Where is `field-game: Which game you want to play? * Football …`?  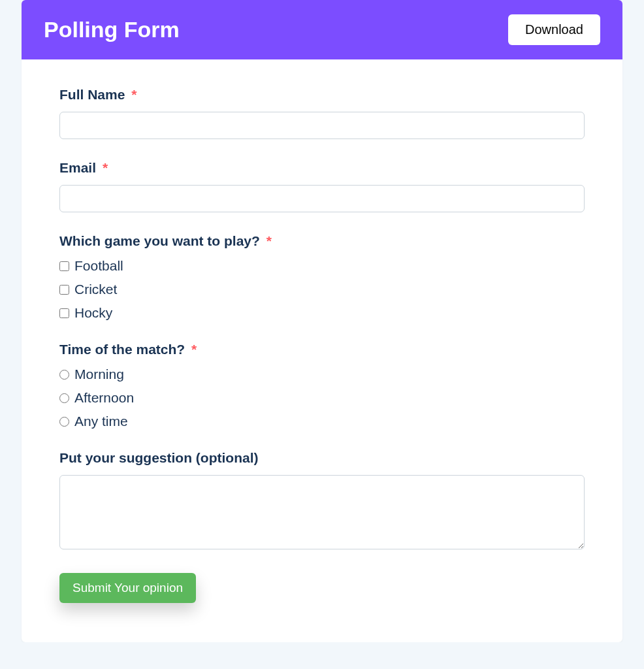
field-game: Which game you want to play? * Football … is located at coordinates (322, 277).